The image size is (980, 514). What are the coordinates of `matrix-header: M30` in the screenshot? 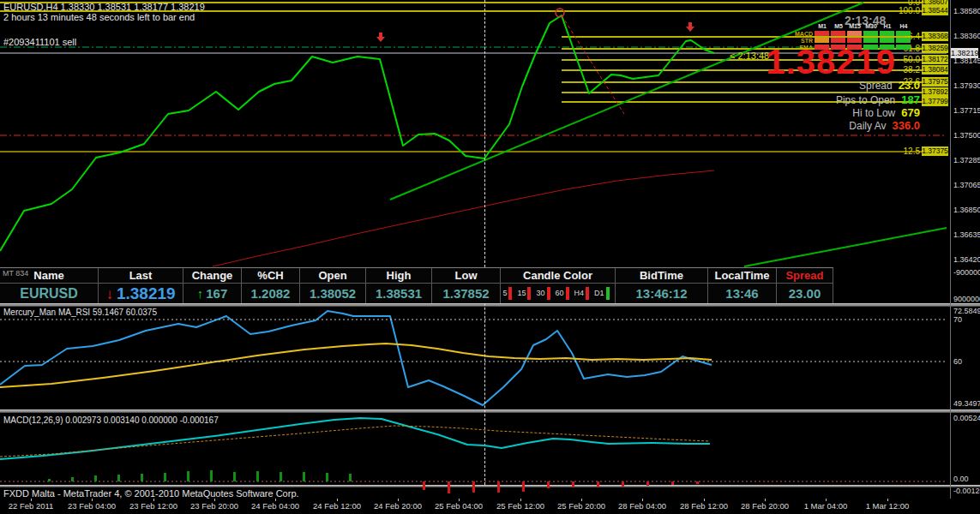 It's located at (871, 26).